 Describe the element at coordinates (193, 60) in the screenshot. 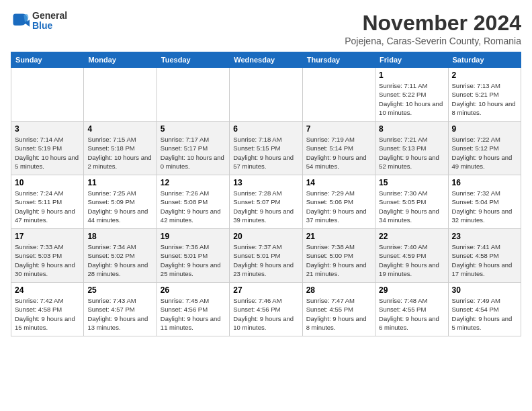

I see `header-day-tuesday: Tuesday` at that location.